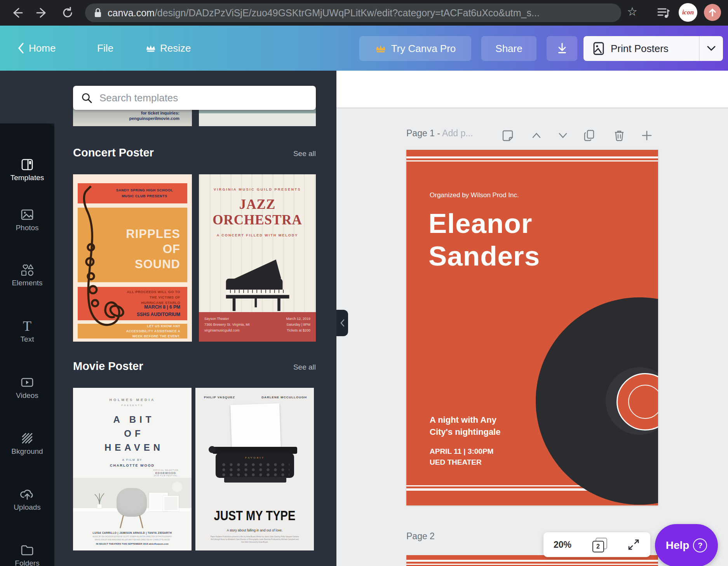 Image resolution: width=728 pixels, height=566 pixels. Describe the element at coordinates (131, 13) in the screenshot. I see `url-domain: canva.com` at that location.